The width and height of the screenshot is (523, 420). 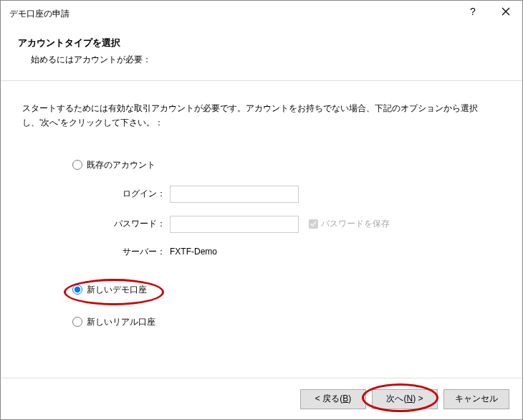 I want to click on radio-existing-label: 既存のアカウント, so click(x=121, y=165).